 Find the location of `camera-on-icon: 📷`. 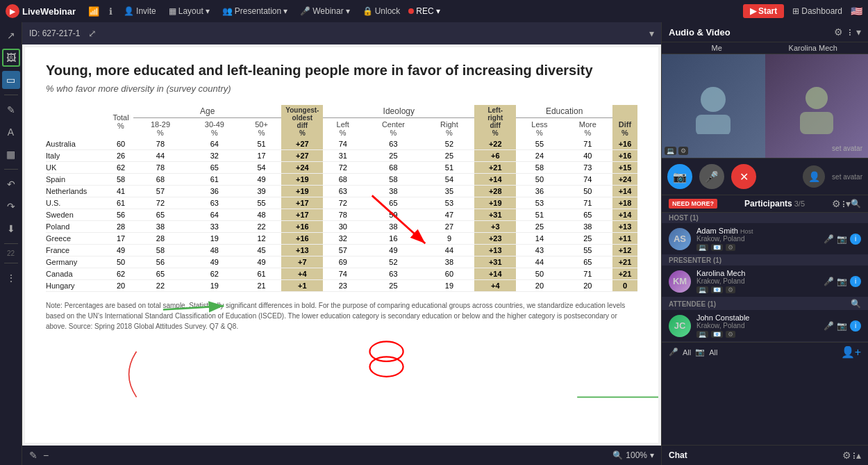

camera-on-icon: 📷 is located at coordinates (842, 239).